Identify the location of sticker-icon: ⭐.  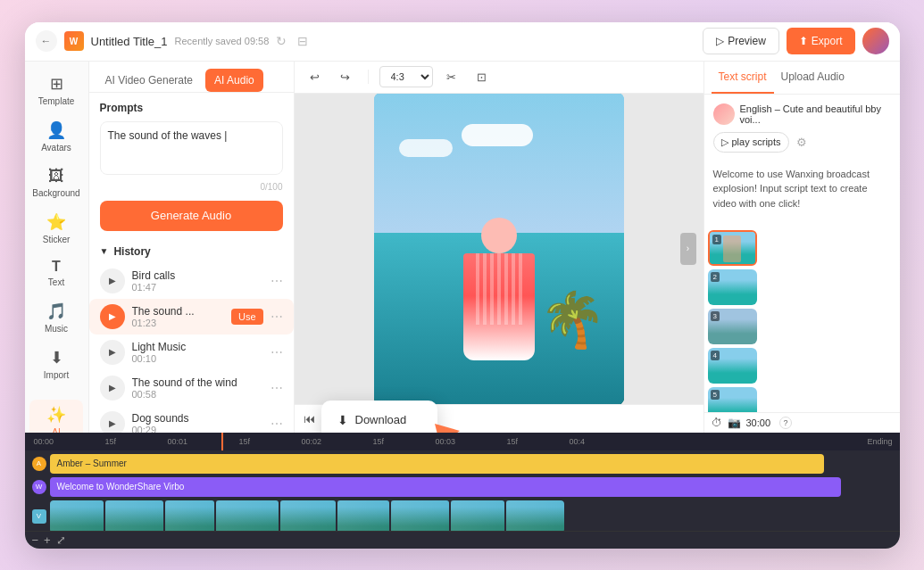
(56, 222).